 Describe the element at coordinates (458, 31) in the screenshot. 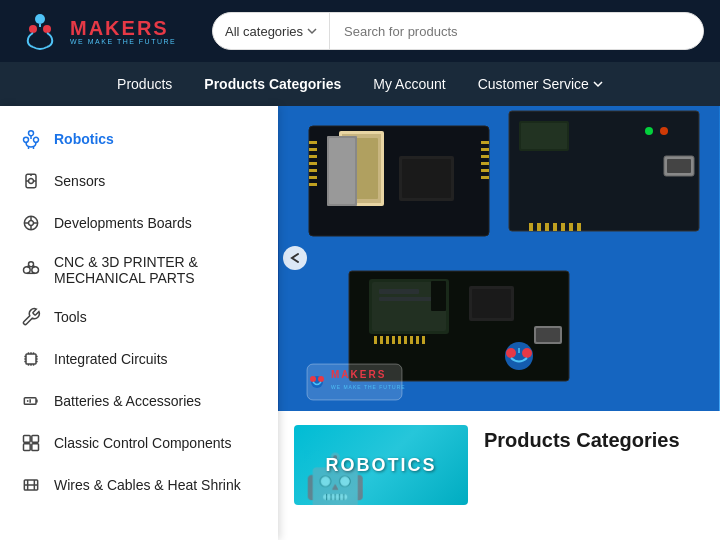

I see `search-bar: All categories` at that location.